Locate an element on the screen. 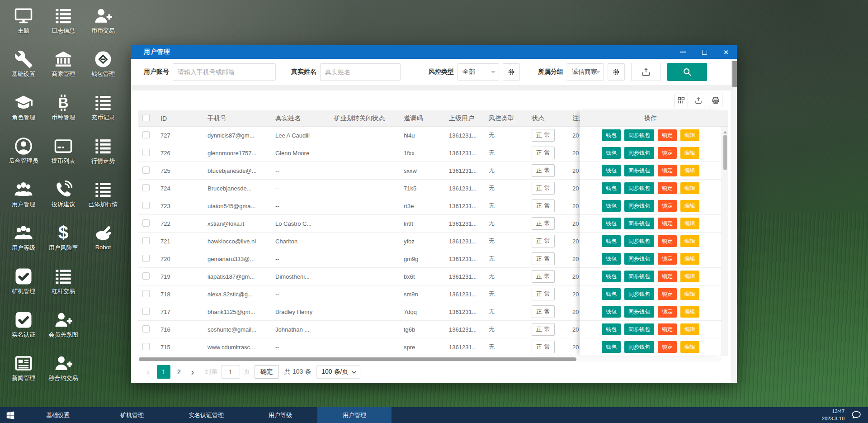 The width and height of the screenshot is (868, 423). window-scroll-thumb is located at coordinates (735, 74).